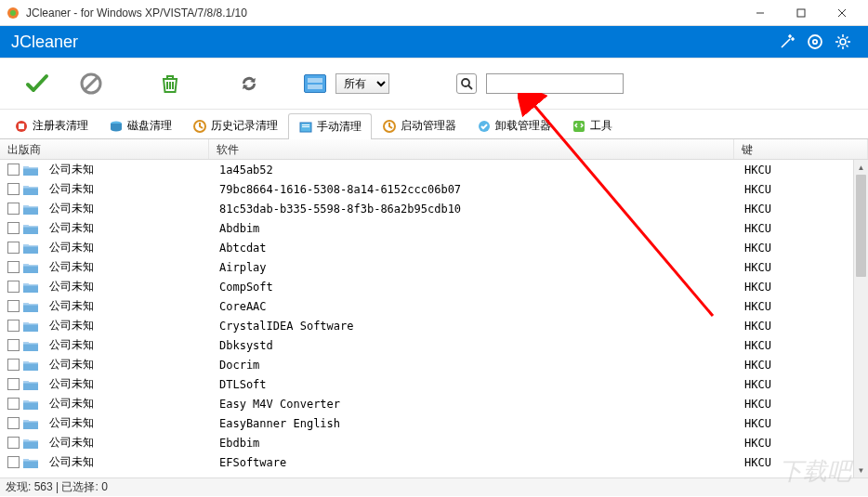 The width and height of the screenshot is (868, 497). I want to click on scroll-up-button: ▲, so click(861, 167).